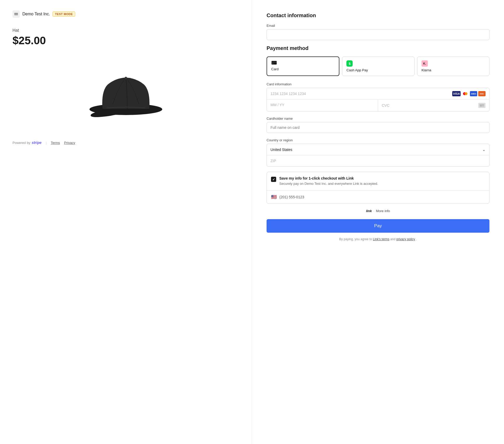 This screenshot has width=504, height=444. Describe the element at coordinates (277, 105) in the screenshot. I see `expiry-placeholder: MM / YY` at that location.